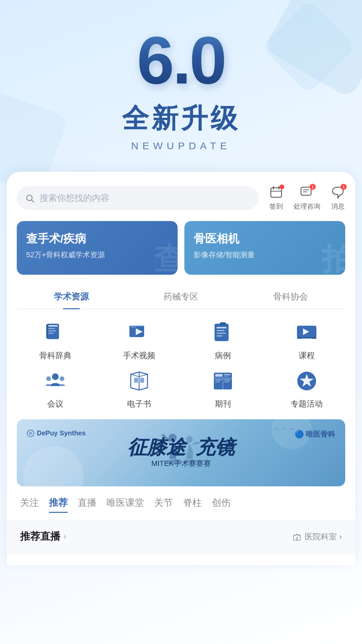 Image resolution: width=362 pixels, height=644 pixels. I want to click on checkin-icon, so click(276, 193).